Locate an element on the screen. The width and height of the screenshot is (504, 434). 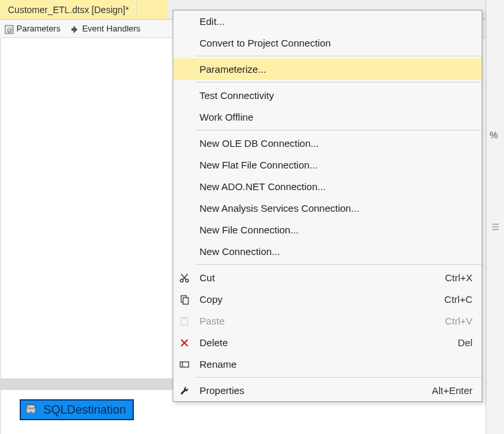
toolbar-event-handlers: Event Handlers is located at coordinates (105, 29).